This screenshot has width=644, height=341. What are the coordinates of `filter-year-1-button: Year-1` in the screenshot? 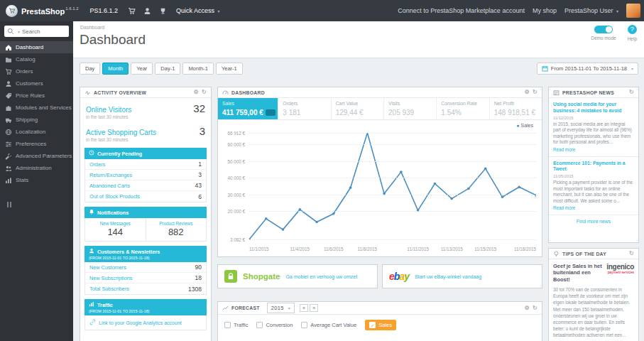 It's located at (229, 68).